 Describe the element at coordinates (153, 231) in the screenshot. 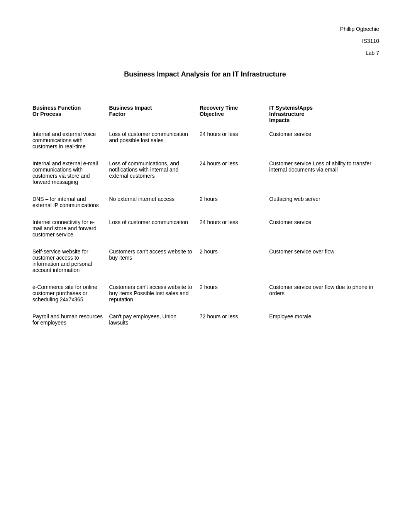

I see `cell-impact: Loss of customer communication` at that location.